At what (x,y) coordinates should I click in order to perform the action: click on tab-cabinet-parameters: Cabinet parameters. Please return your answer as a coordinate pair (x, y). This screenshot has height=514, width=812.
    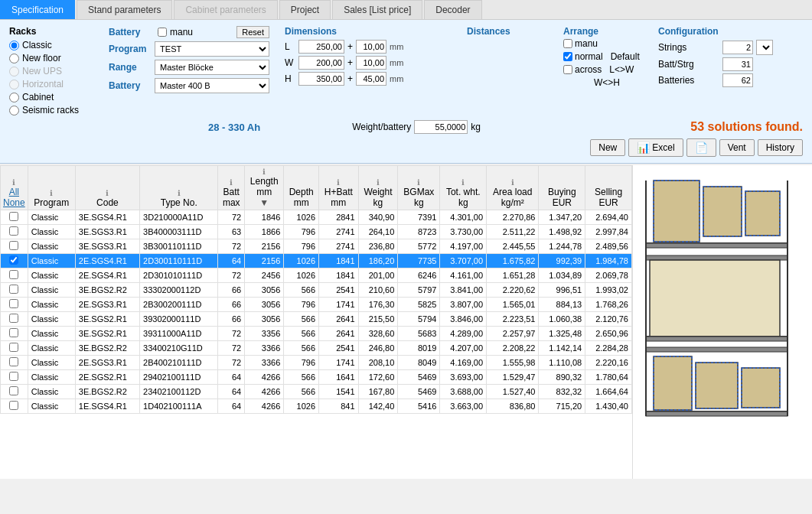
    Looking at the image, I should click on (225, 9).